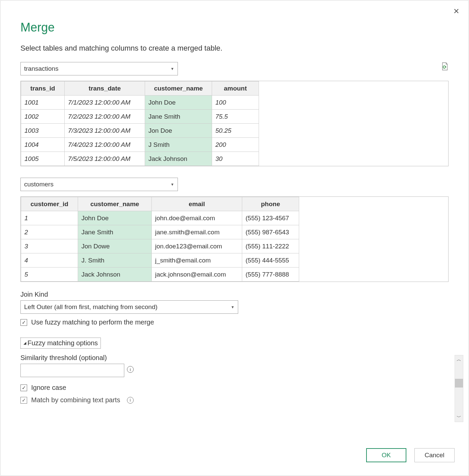 The width and height of the screenshot is (469, 476). I want to click on threshold-label: Similarity threshold (optional), so click(234, 358).